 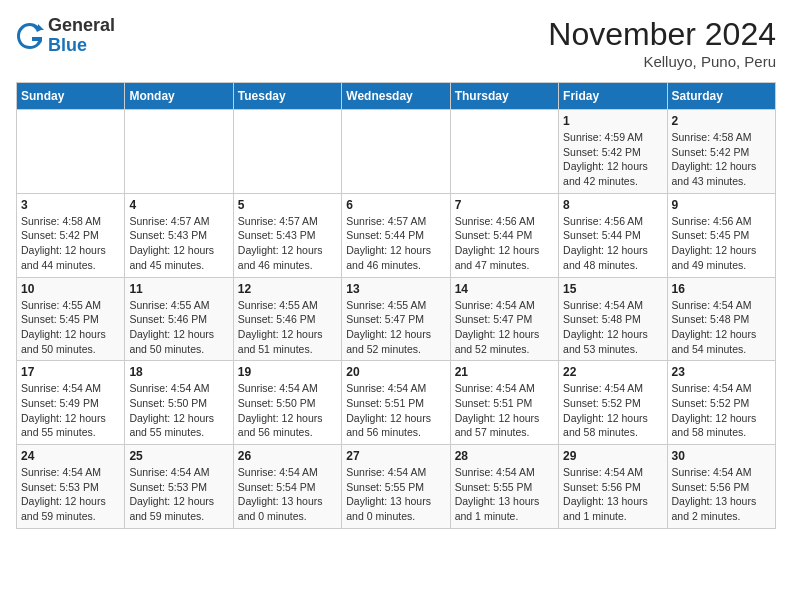 I want to click on day-info: Sunrise: 4:55 AMSunset: 5:45 PMDaylight:…, so click(x=70, y=328).